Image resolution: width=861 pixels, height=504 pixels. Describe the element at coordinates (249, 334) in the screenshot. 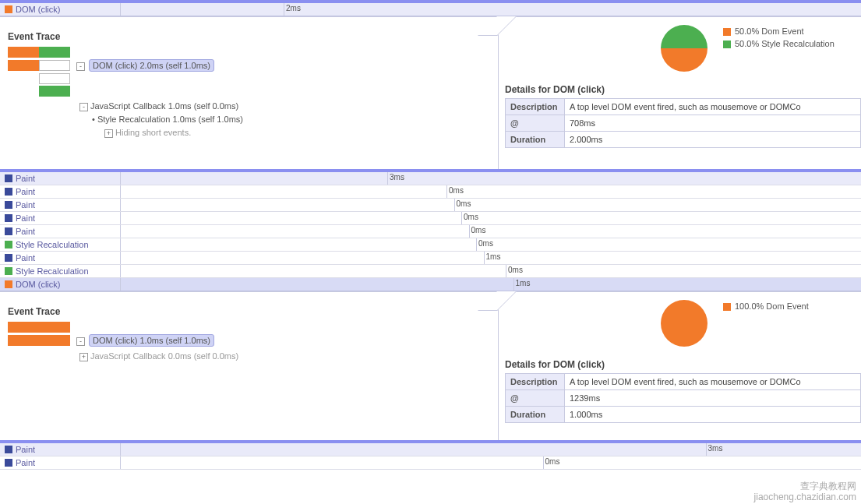

I see `trace-bars: -DOM (click) 1.0ms (self 1.0ms)` at that location.